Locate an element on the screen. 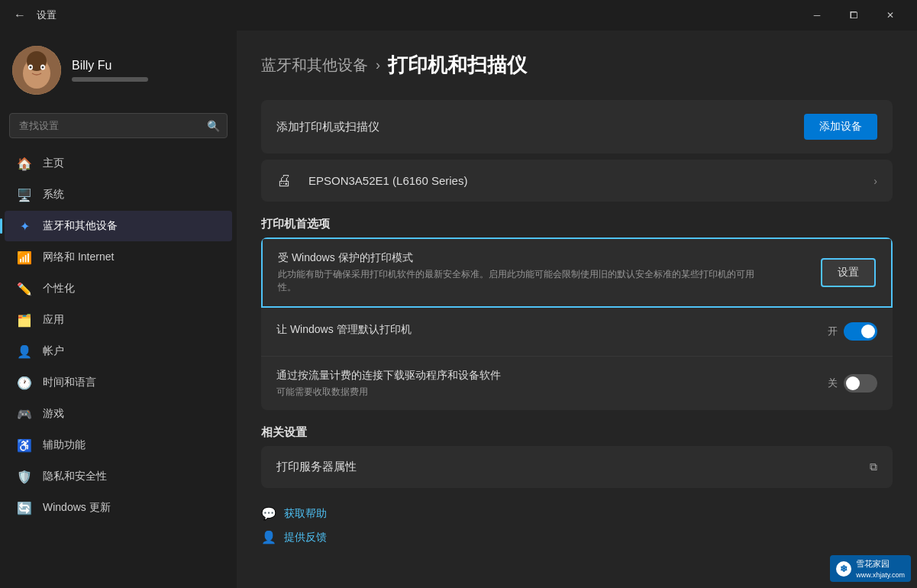 This screenshot has width=917, height=588. manage-default-title: 让 Windows 管理默认打印机 is located at coordinates (552, 330).